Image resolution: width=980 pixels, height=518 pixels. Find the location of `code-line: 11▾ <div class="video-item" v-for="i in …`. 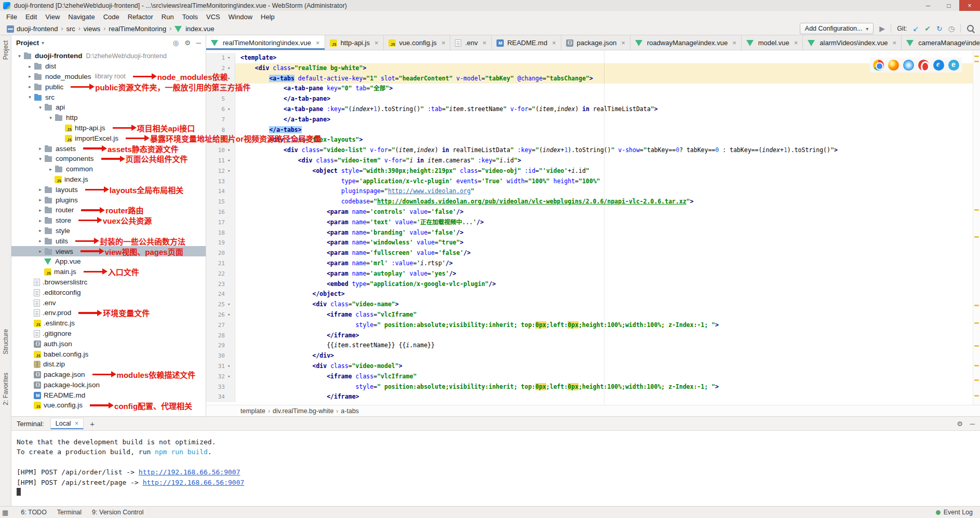

code-line: 11▾ <div class="video-item" v-for="i in … is located at coordinates (593, 161).